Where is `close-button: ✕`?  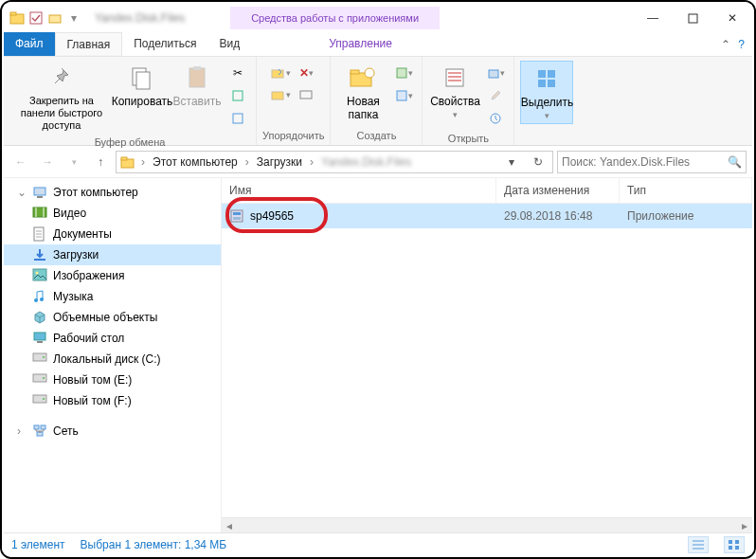 close-button: ✕ is located at coordinates (732, 18).